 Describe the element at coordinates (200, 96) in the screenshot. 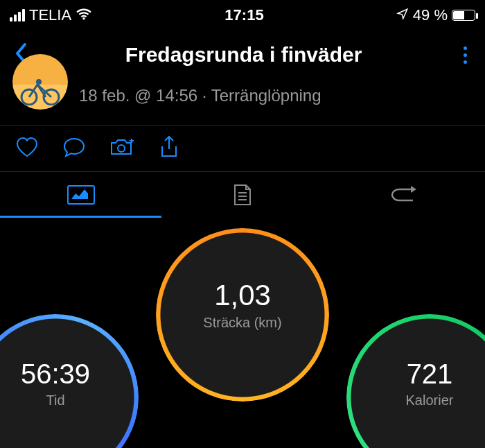

I see `activity-meta: 18 feb. @ 14:56 · Terränglöpning` at that location.